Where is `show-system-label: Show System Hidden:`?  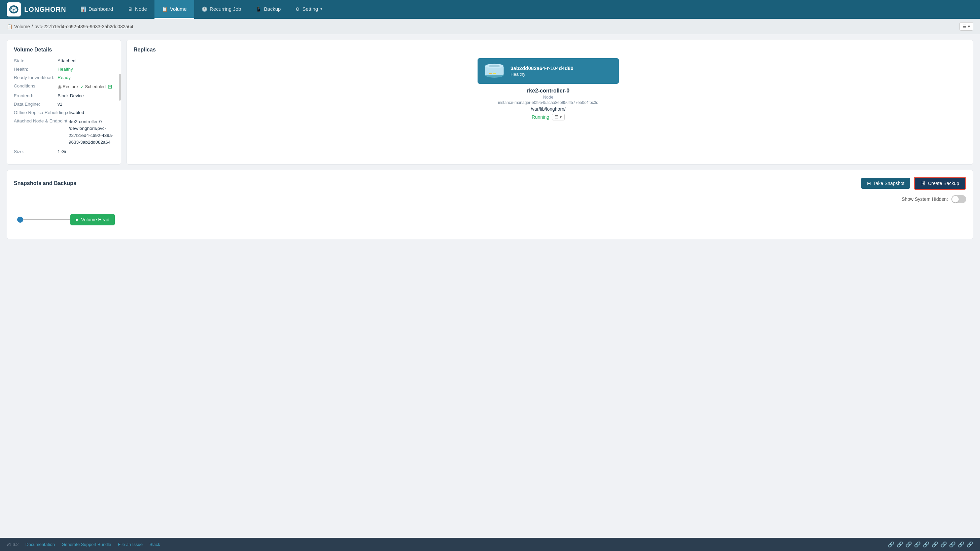
show-system-label: Show System Hidden: is located at coordinates (925, 199).